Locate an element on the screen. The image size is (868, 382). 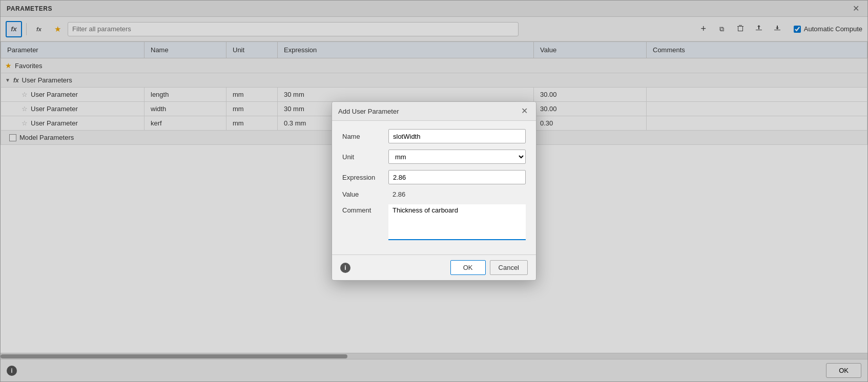
modal-title: Add User Parameter is located at coordinates (369, 112).